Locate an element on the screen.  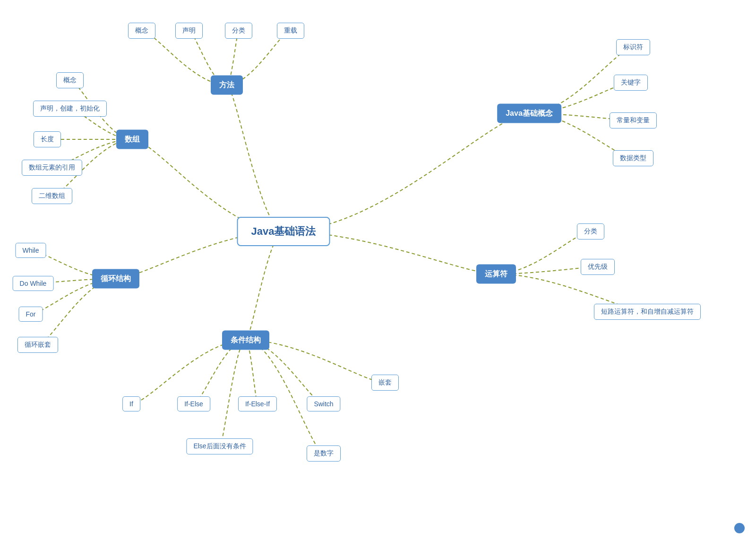
node-xunhuan-child-3: 循环嵌套 is located at coordinates (38, 345).